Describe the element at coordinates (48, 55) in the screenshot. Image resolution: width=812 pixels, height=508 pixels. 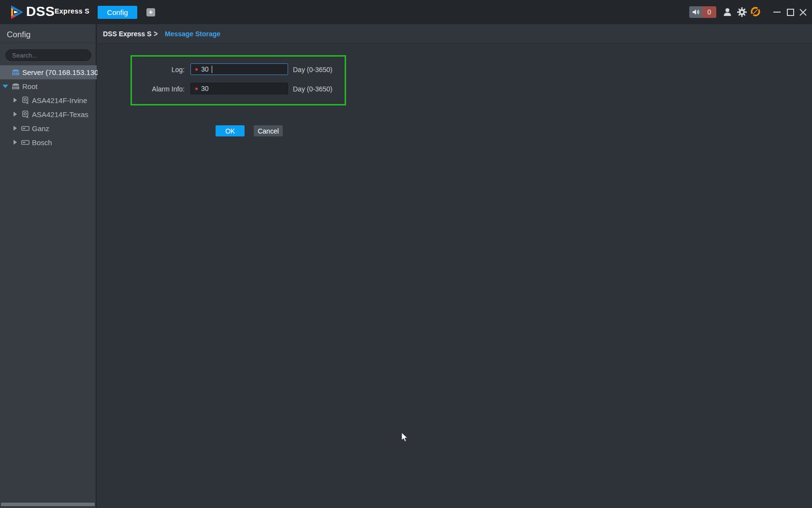
I see `search-box` at that location.